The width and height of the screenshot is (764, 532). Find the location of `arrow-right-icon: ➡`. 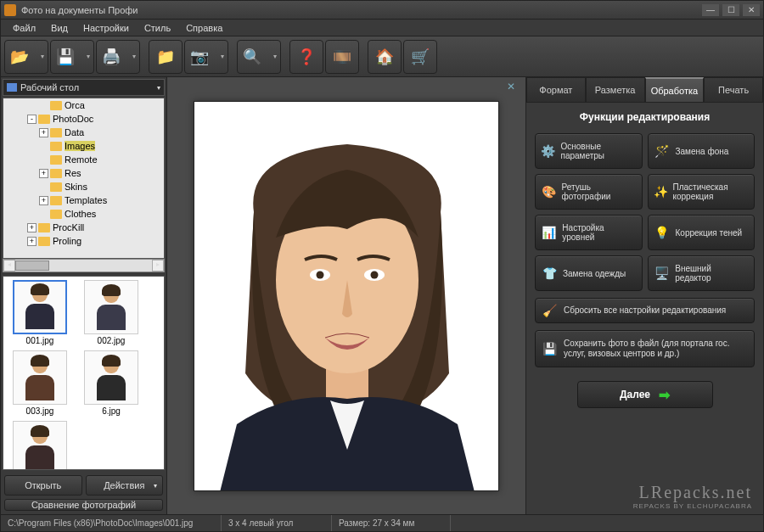

arrow-right-icon: ➡ is located at coordinates (664, 395).